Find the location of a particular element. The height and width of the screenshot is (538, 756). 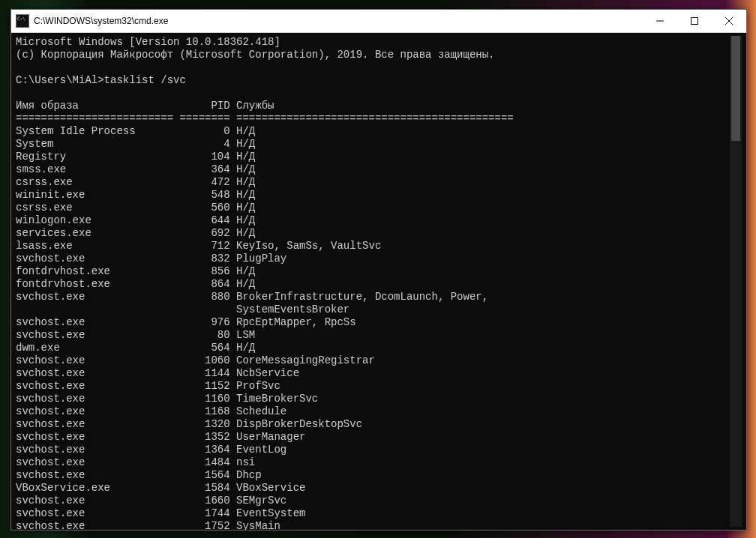

cmd-icon is located at coordinates (22, 21).